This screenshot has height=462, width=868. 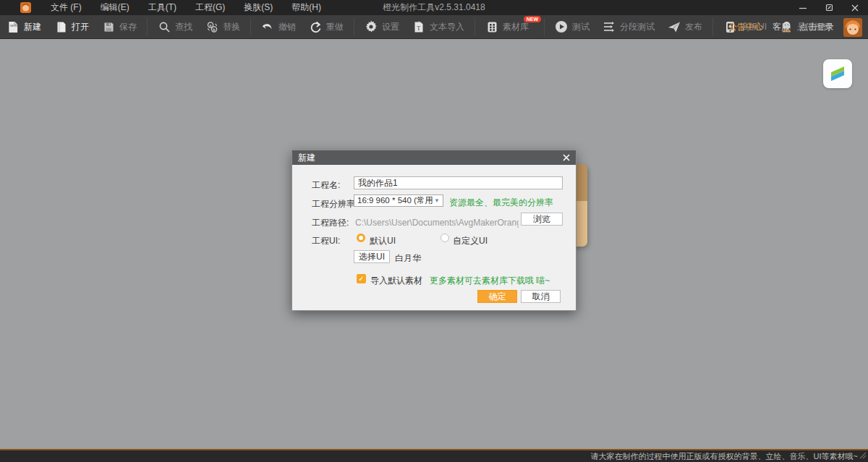 What do you see at coordinates (581, 27) in the screenshot?
I see `toolbar-button-label: 测试` at bounding box center [581, 27].